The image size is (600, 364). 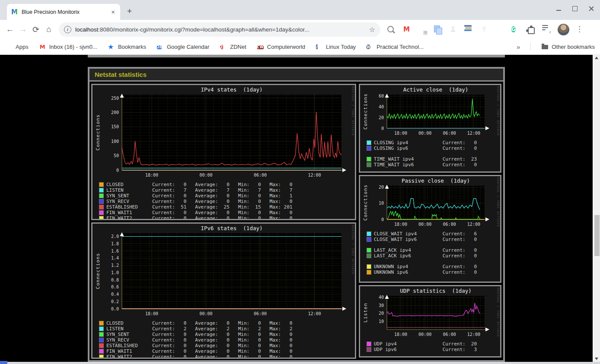 I want to click on bookmark-label: Linux Today, so click(x=341, y=47).